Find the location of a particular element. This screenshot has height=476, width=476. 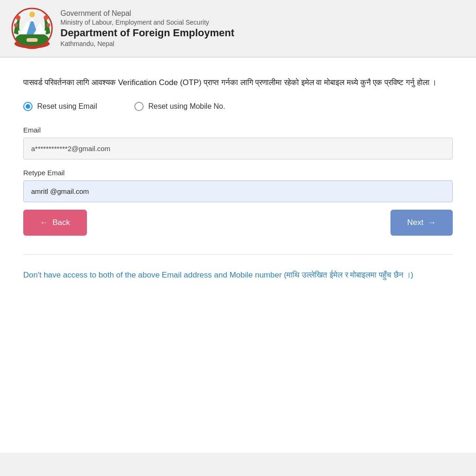

government-emblem is located at coordinates (32, 28).